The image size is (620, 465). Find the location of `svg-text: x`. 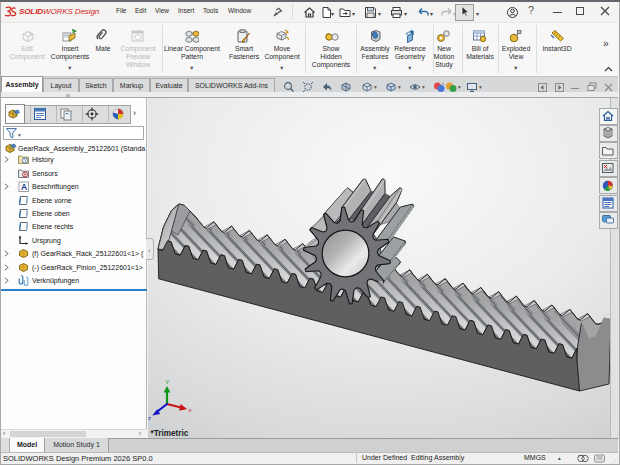

svg-text: x is located at coordinates (190, 410).